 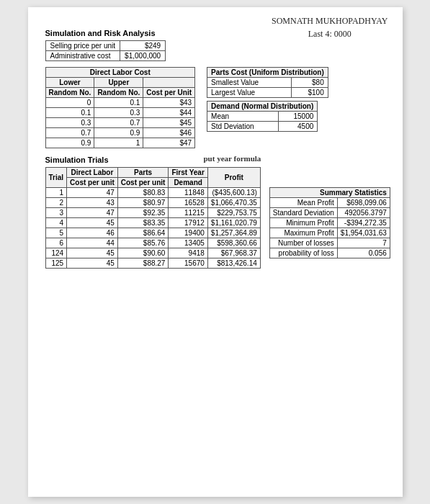 I want to click on upper-header: Upper, so click(x=119, y=83).